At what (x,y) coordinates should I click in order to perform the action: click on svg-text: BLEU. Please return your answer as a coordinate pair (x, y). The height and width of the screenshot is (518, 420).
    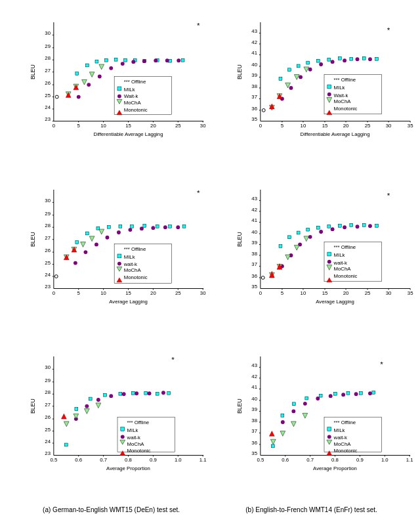
    Looking at the image, I should click on (33, 239).